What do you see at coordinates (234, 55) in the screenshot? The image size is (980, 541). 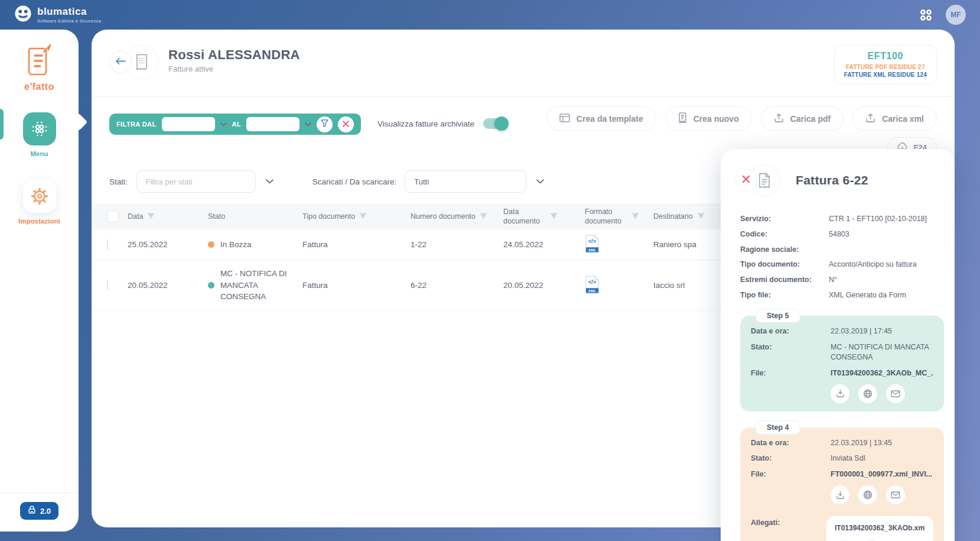 I see `page-title: Rossi ALESSANDRA` at bounding box center [234, 55].